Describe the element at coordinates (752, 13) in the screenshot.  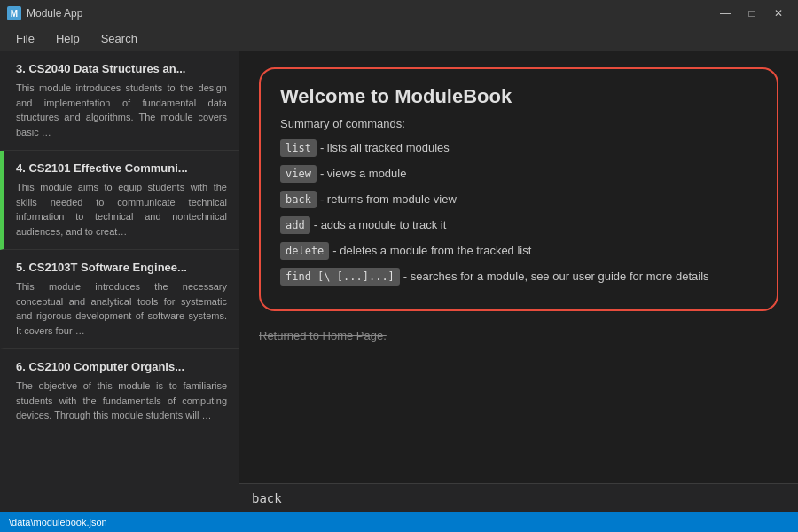
I see `window-controls: — □ ✕` at that location.